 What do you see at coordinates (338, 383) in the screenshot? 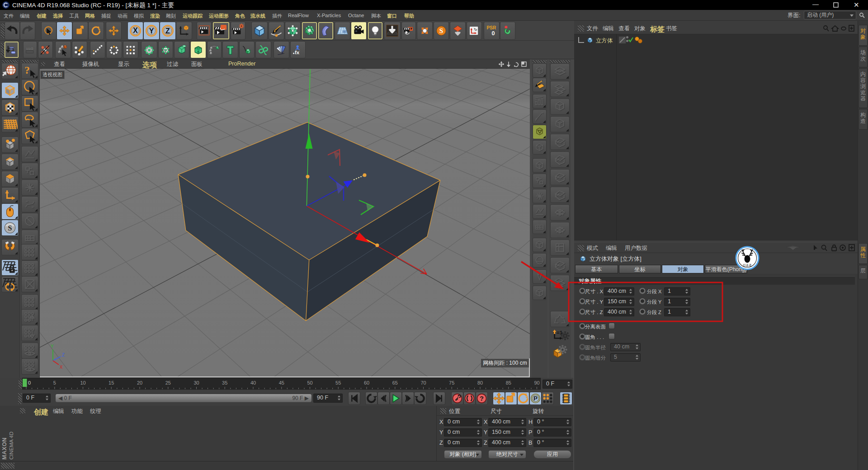
I see `svg-text: 55` at bounding box center [338, 383].